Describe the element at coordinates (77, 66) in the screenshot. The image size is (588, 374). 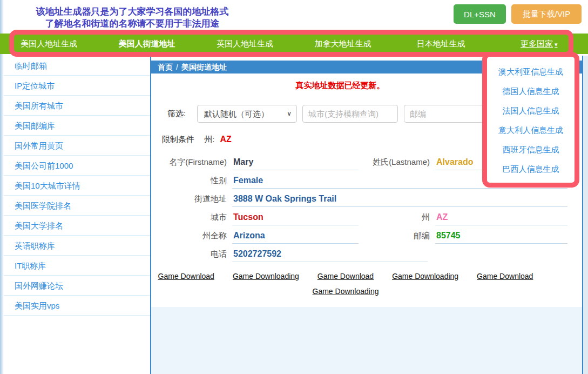
I see `sidebar-item-temp-mail: 临时邮箱` at that location.